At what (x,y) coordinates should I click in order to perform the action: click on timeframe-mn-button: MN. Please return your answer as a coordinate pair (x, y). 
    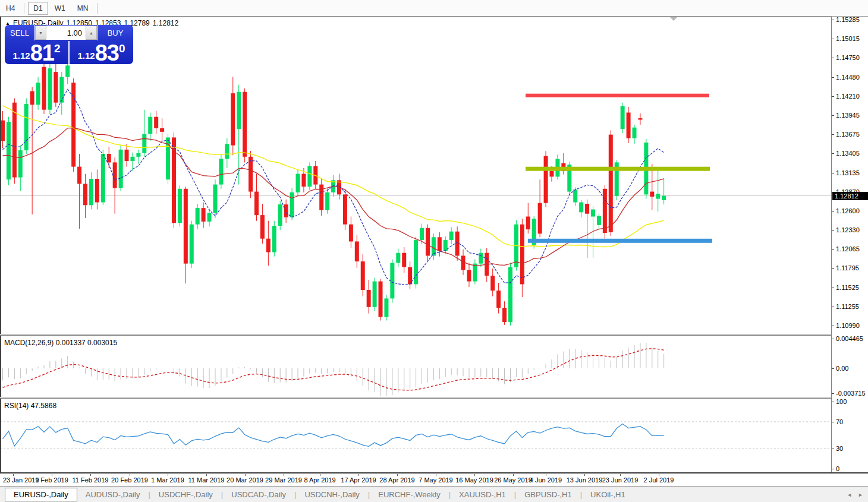
    Looking at the image, I should click on (83, 8).